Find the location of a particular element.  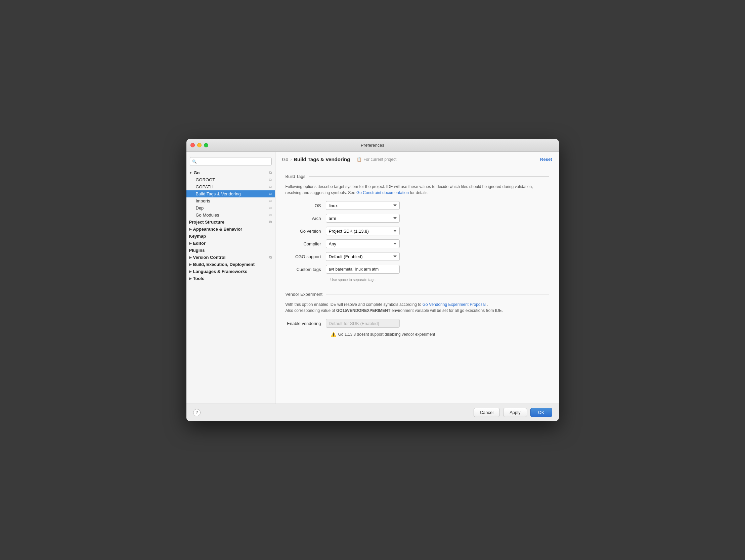

window-title: Preferences is located at coordinates (372, 145).